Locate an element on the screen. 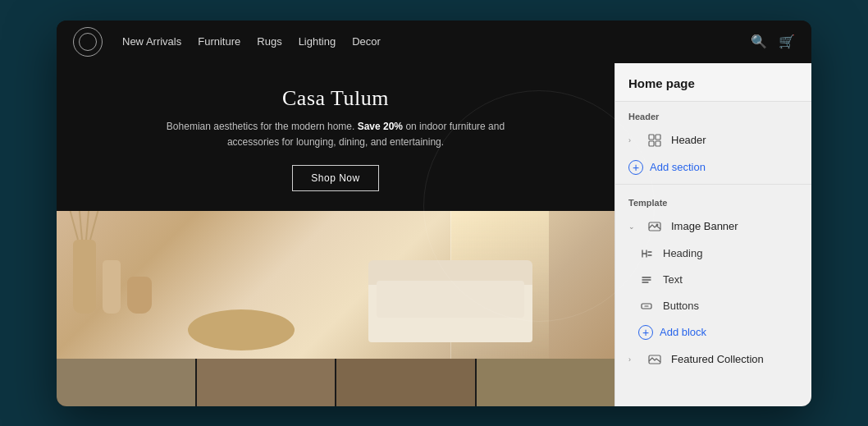  shop-now-button: Shop Now is located at coordinates (335, 178).